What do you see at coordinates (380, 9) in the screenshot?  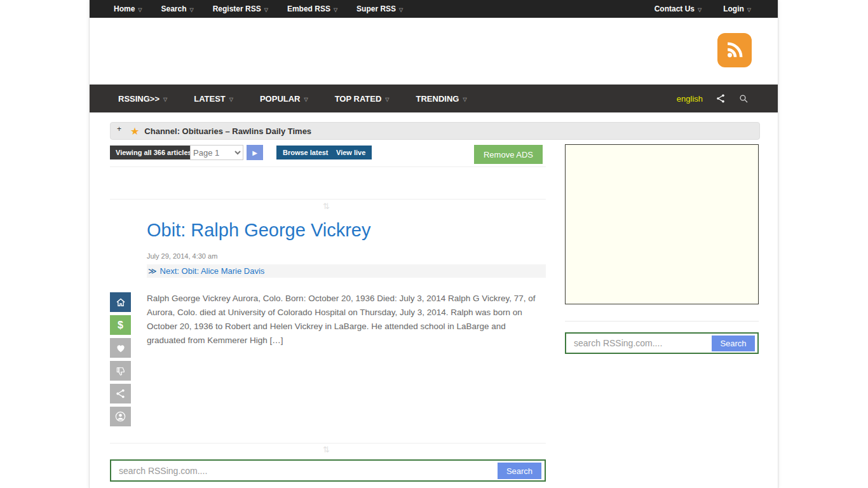 I see `topbar-item-super-rss: Super RSS ▽` at bounding box center [380, 9].